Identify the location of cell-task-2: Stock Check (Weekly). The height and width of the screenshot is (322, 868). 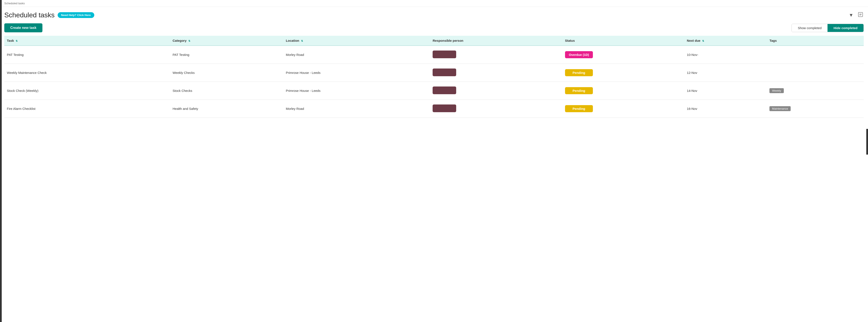
(87, 91).